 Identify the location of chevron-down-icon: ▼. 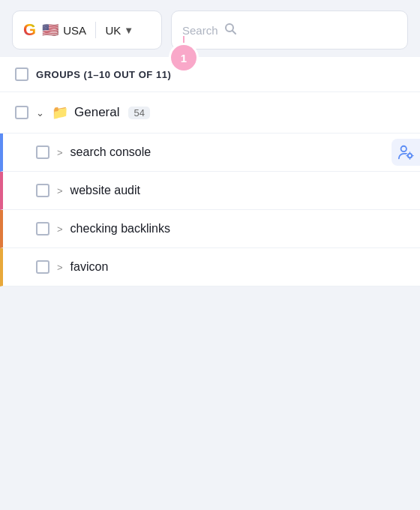
(129, 30).